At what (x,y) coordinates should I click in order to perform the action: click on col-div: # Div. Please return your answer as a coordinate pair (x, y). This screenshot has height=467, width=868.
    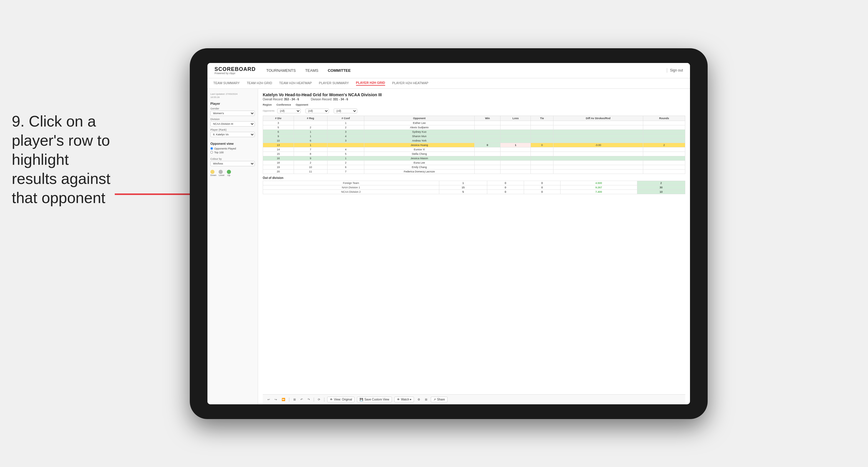
    Looking at the image, I should click on (278, 118).